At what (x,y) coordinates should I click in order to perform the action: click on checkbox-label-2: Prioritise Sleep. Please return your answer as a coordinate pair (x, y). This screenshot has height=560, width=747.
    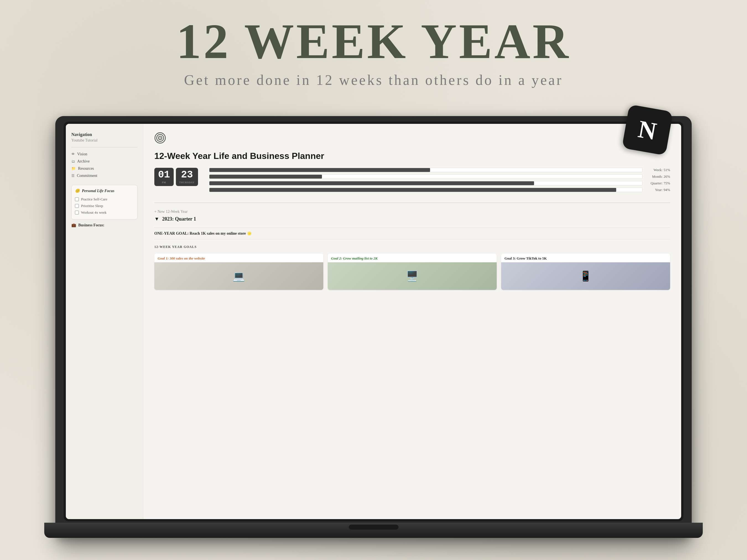
    Looking at the image, I should click on (92, 206).